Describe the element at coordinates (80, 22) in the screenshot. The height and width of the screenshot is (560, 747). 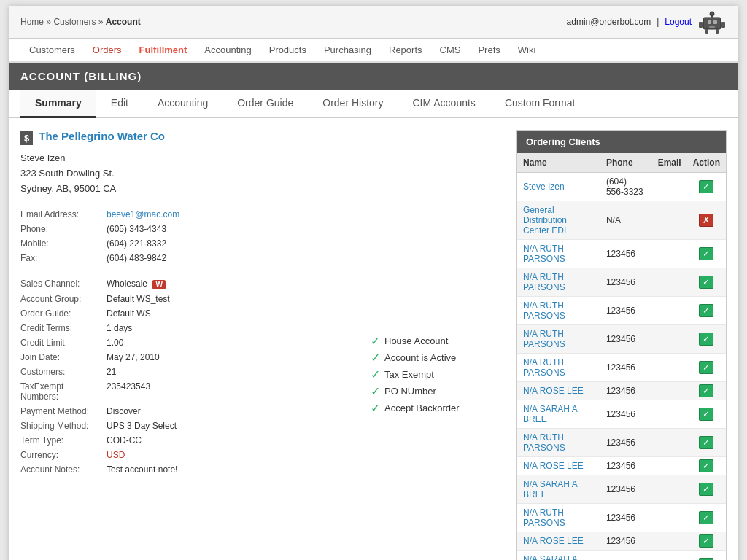
I see `breadcrumb: Home » Customers » Account` at that location.